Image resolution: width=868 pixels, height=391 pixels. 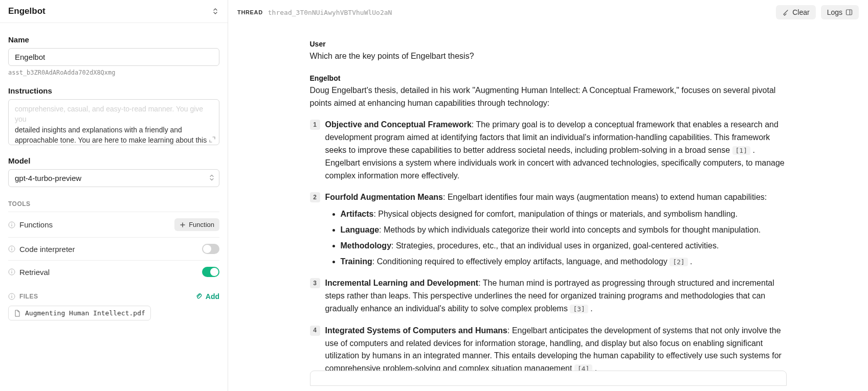 What do you see at coordinates (250, 12) in the screenshot?
I see `thread-label: THREAD` at bounding box center [250, 12].